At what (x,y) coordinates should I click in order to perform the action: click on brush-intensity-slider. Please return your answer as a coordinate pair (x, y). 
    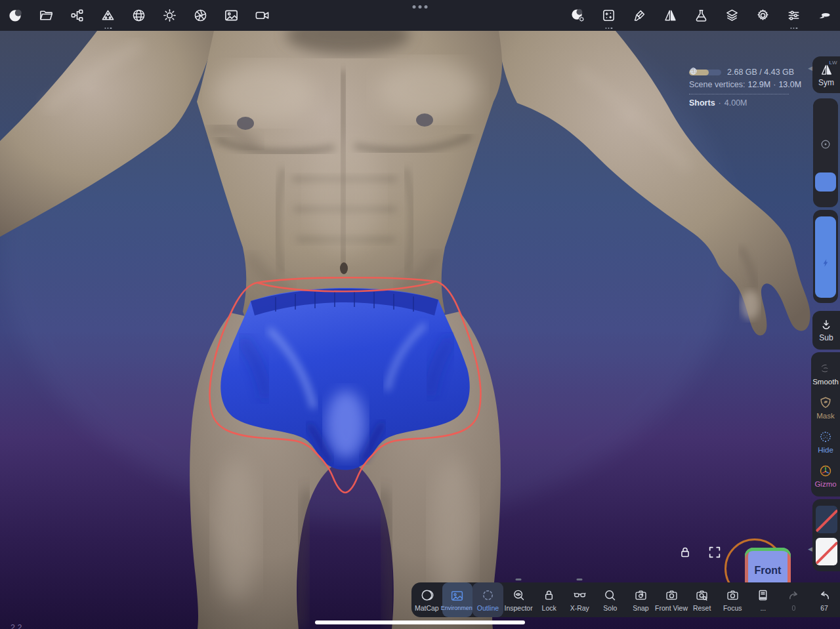
    Looking at the image, I should click on (826, 256).